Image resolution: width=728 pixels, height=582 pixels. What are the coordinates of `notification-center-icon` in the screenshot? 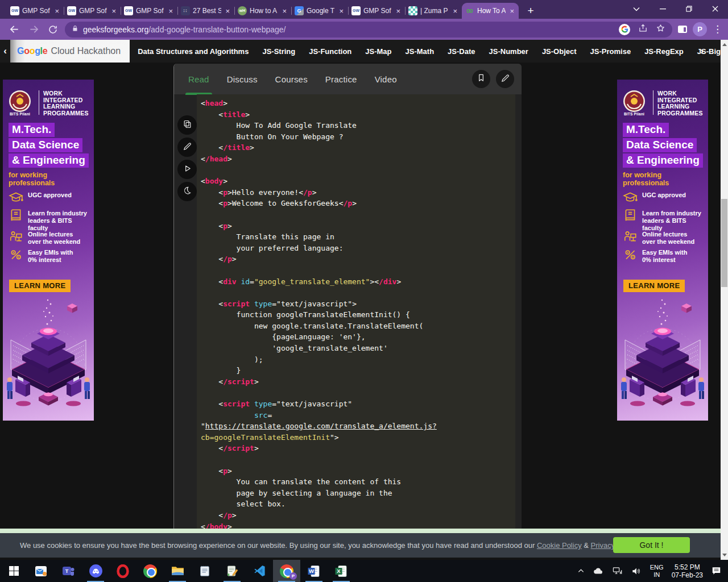 It's located at (717, 571).